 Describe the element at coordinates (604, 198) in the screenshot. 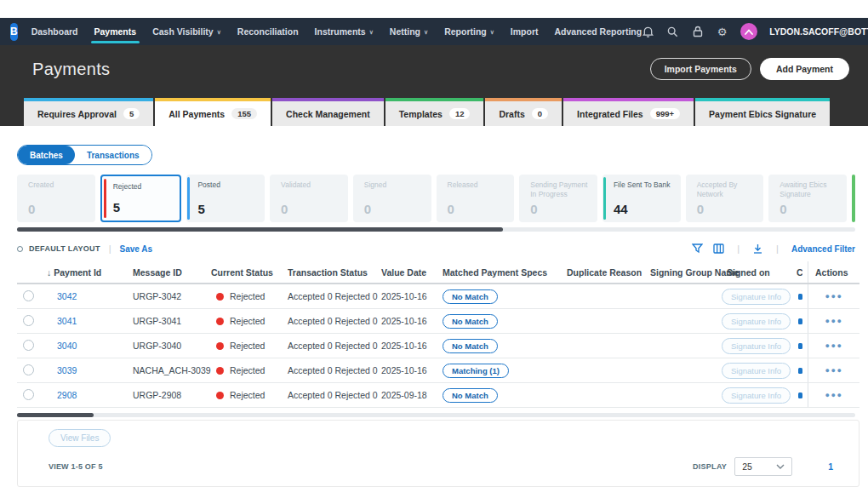

I see `status-accent-bar` at that location.